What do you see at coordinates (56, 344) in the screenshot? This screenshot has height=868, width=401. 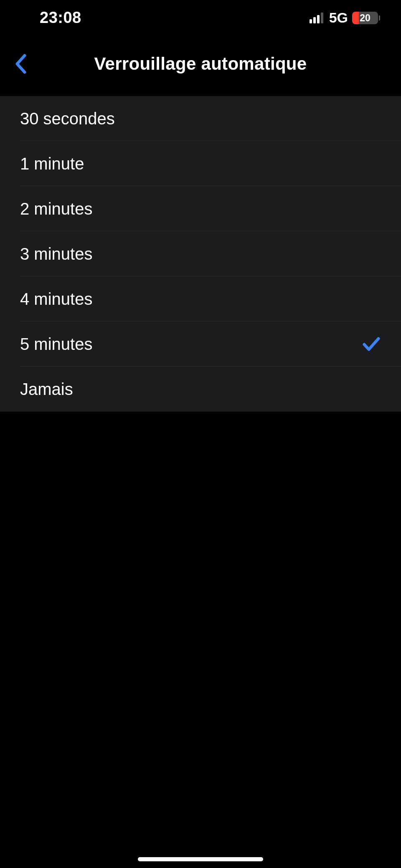 I see `option-label: 5 minutes` at bounding box center [56, 344].